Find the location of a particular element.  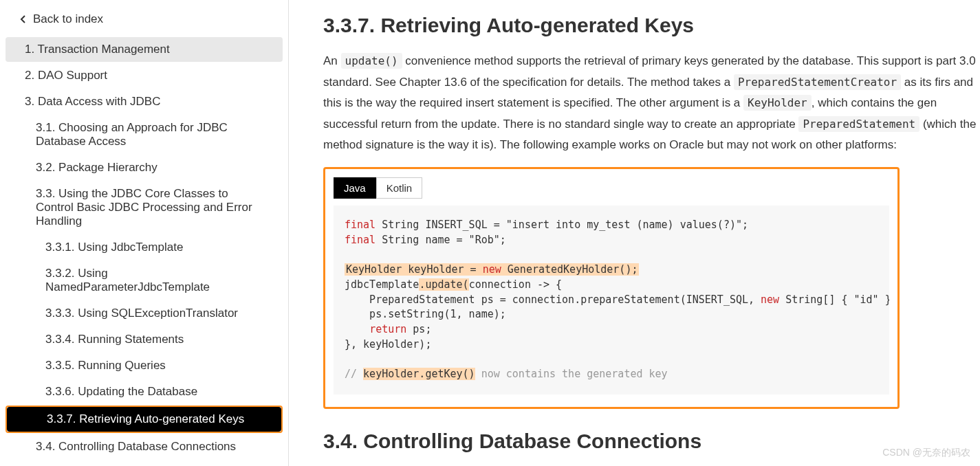

nav-item-9: 3.3.4. Running Statements is located at coordinates (144, 340).